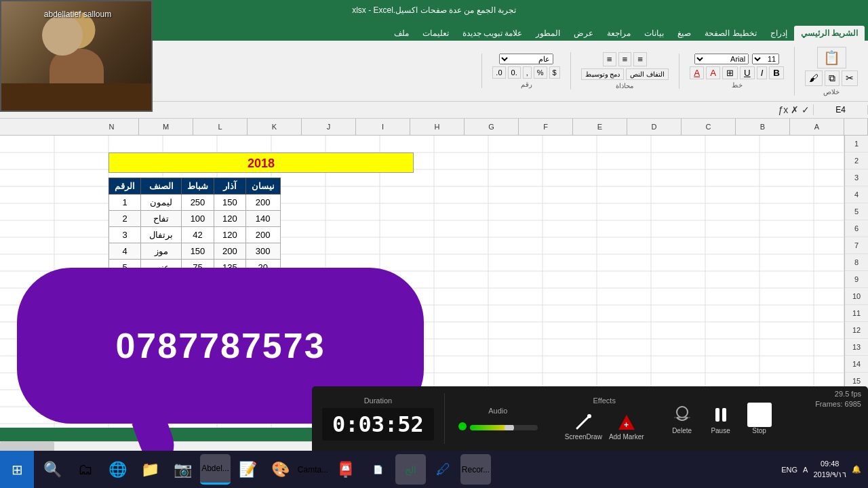  Describe the element at coordinates (555, 73) in the screenshot. I see `currency-button: $` at that location.